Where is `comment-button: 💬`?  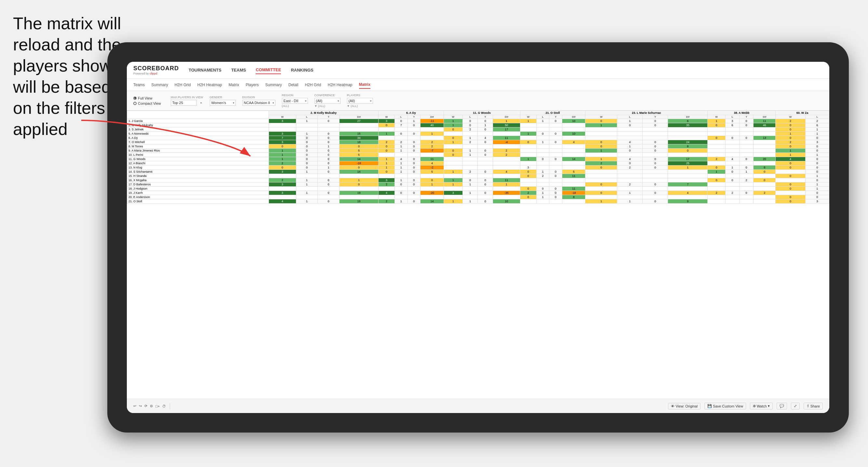
comment-button: 💬 is located at coordinates (782, 406).